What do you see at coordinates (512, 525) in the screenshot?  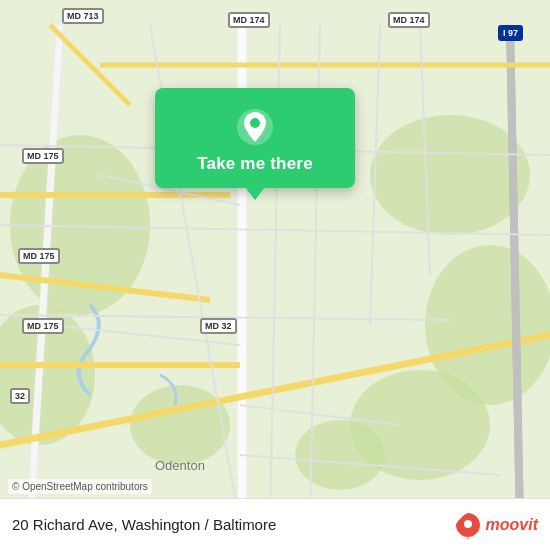 I see `moovit-label: moovit` at bounding box center [512, 525].